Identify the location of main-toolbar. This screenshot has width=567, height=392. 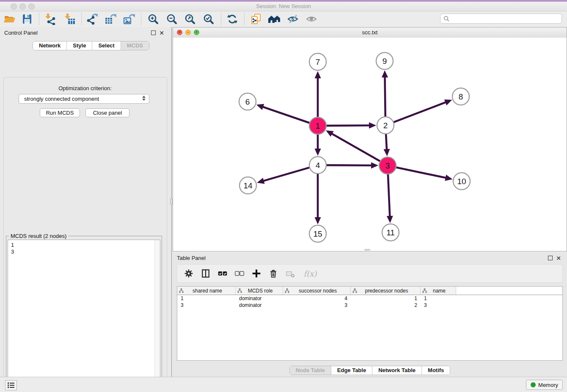
(284, 19).